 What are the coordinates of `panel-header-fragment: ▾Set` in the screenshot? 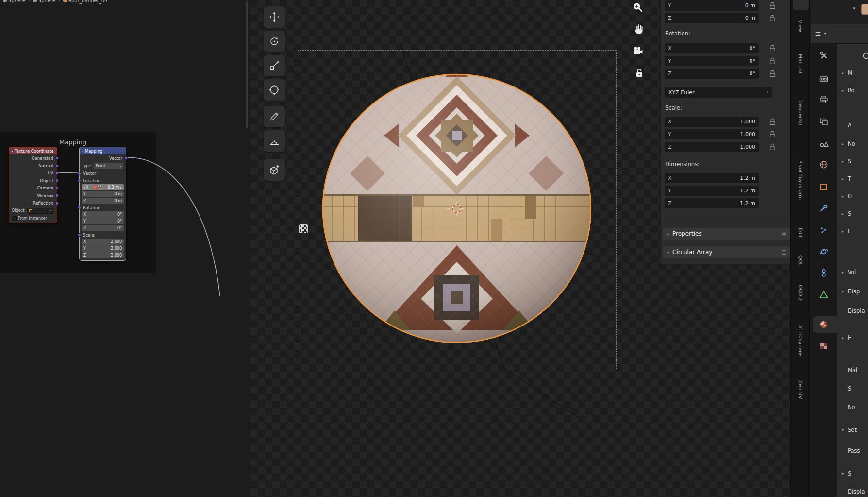 It's located at (850, 430).